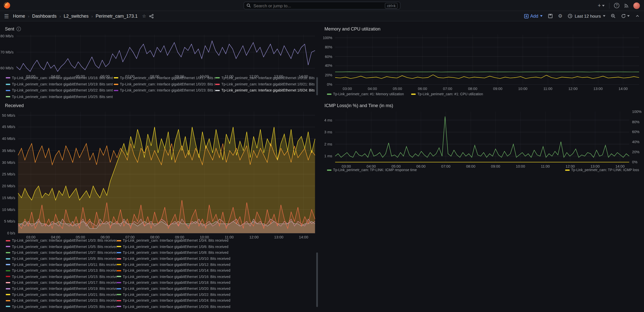 This screenshot has height=312, width=644. Describe the element at coordinates (636, 142) in the screenshot. I see `y-tick-label: 40%` at that location.